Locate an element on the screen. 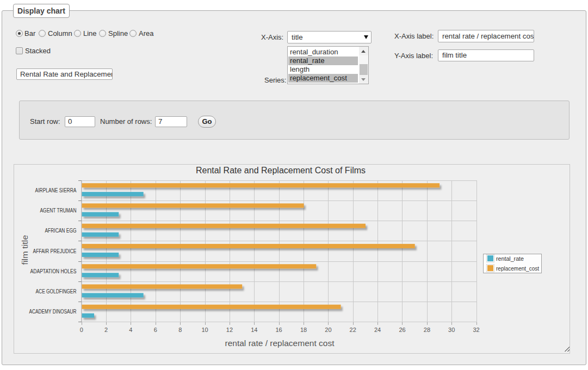  svg-text: film title is located at coordinates (25, 250).